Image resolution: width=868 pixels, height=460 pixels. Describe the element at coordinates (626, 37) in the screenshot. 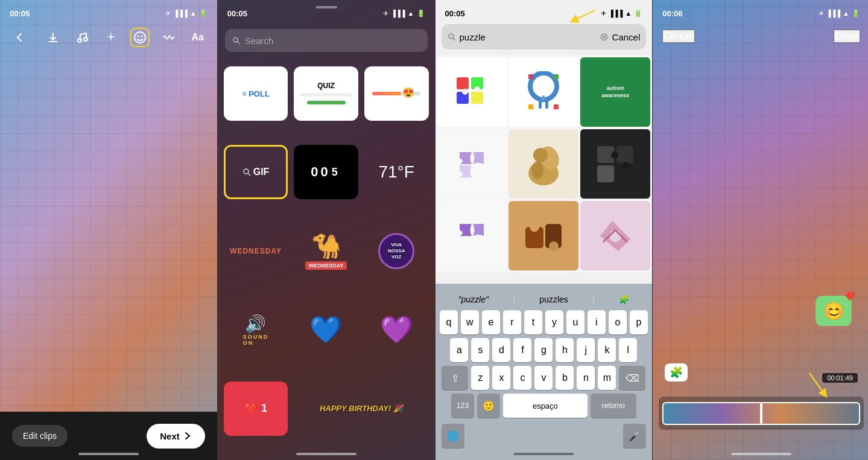

I see `cancel-button-3: Cancel` at that location.